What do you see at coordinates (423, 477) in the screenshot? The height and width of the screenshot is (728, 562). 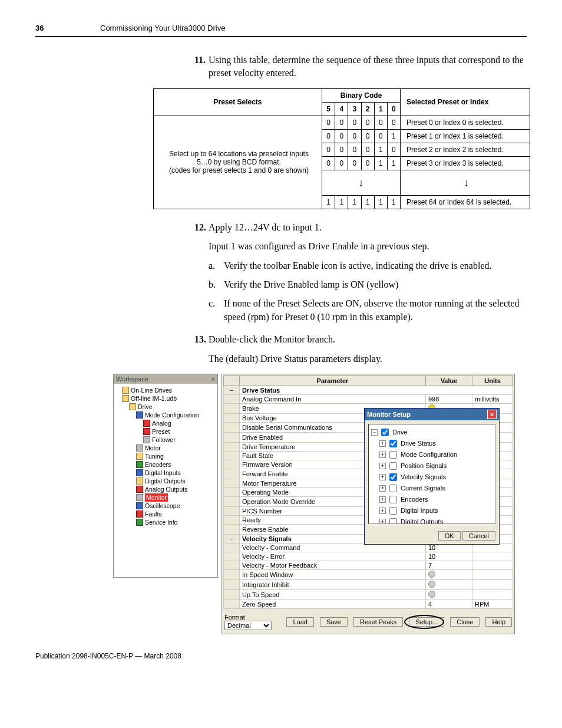 I see `tree-item-label: Velocity Signals` at bounding box center [423, 477].